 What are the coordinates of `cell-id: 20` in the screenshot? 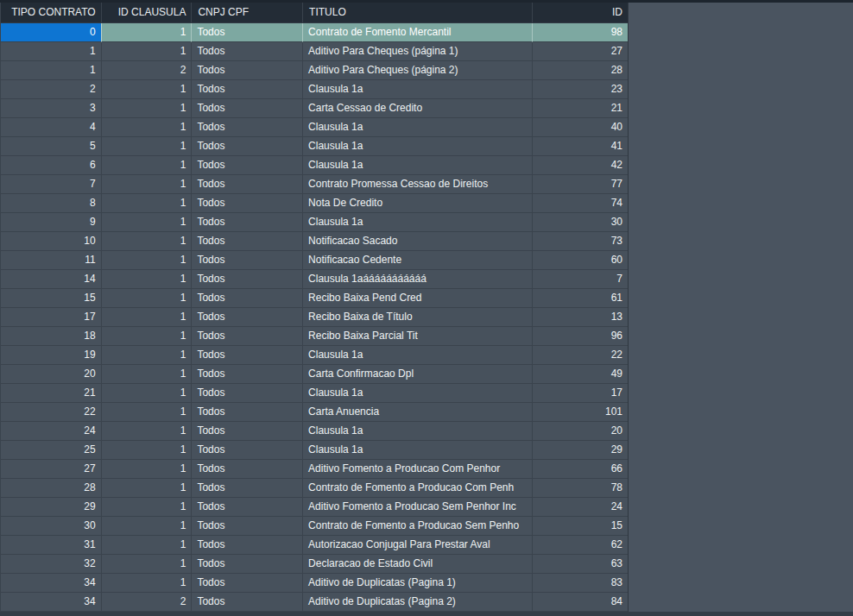 It's located at (580, 431).